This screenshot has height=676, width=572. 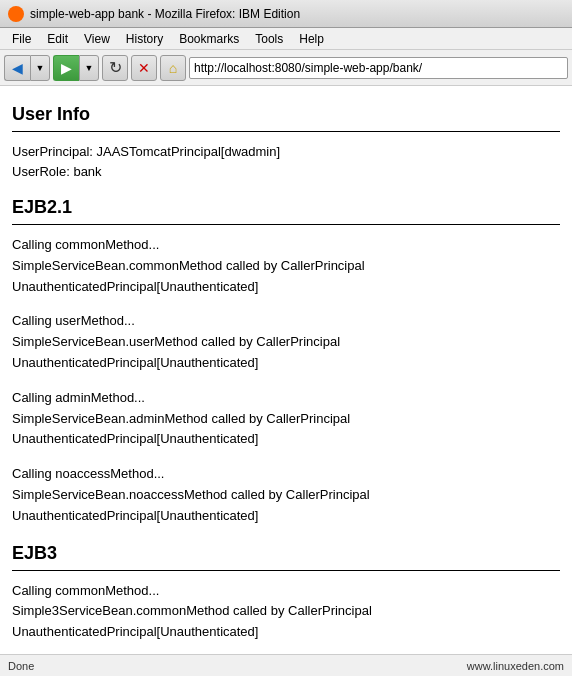 What do you see at coordinates (516, 666) in the screenshot?
I see `watermark-text: www.linuxeden.com` at bounding box center [516, 666].